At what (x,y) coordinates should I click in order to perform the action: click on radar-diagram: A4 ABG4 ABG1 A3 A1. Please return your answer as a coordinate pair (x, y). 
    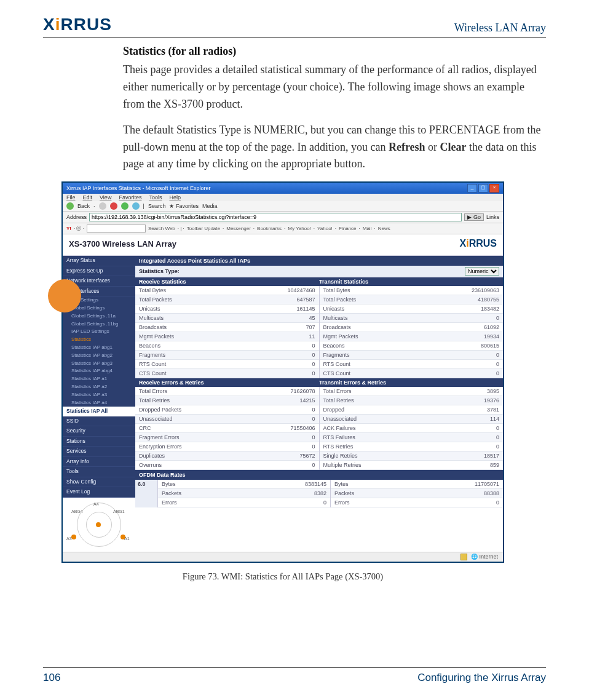
    Looking at the image, I should click on (99, 525).